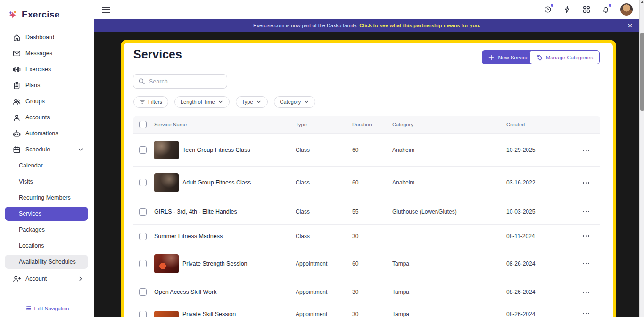  I want to click on page-title: Services, so click(157, 55).